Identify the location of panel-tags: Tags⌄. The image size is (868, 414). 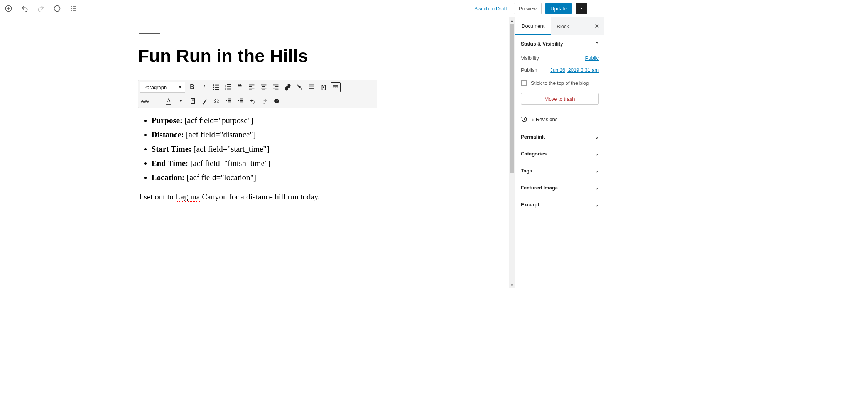
(560, 171).